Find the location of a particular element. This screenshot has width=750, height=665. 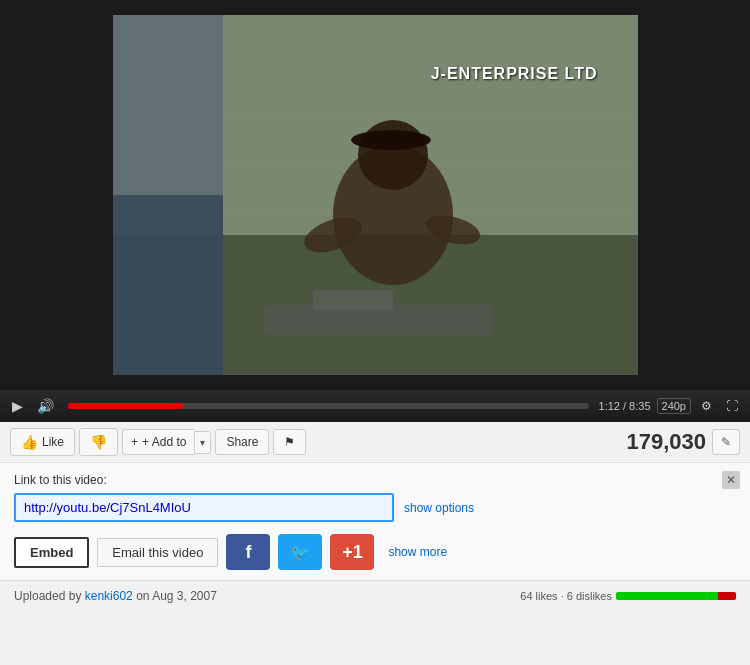

flag-icon: ⚑ is located at coordinates (290, 442).